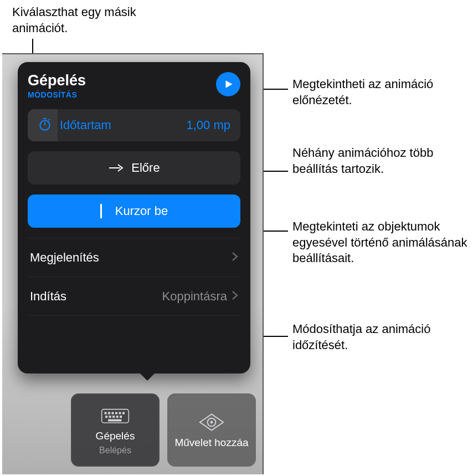 Image resolution: width=473 pixels, height=476 pixels. What do you see at coordinates (378, 92) in the screenshot?
I see `callout-preview: Megtekintheti az animáció előnézetét.` at bounding box center [378, 92].